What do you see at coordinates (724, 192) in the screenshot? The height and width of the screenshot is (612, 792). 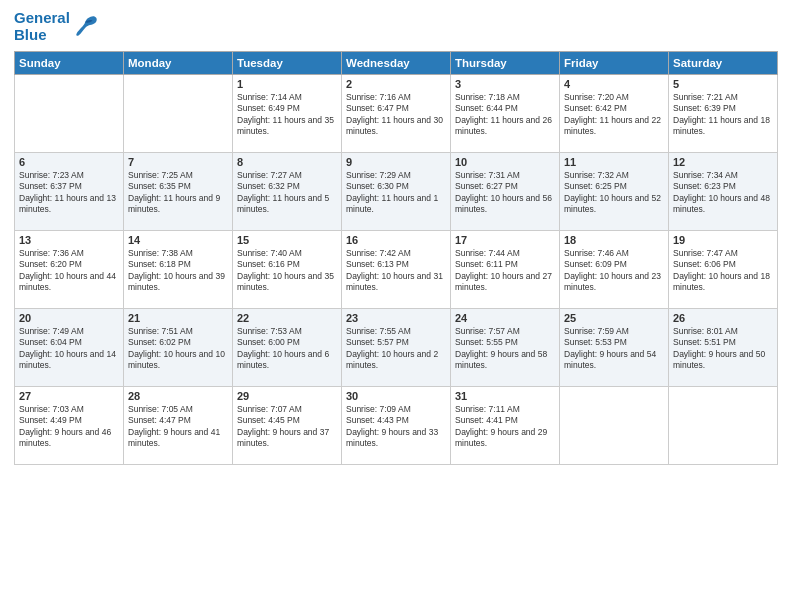 I see `calendar-cell: 12Sunrise: 7:34 AM Sunset: 6:23 PM Dayli…` at bounding box center [724, 192].